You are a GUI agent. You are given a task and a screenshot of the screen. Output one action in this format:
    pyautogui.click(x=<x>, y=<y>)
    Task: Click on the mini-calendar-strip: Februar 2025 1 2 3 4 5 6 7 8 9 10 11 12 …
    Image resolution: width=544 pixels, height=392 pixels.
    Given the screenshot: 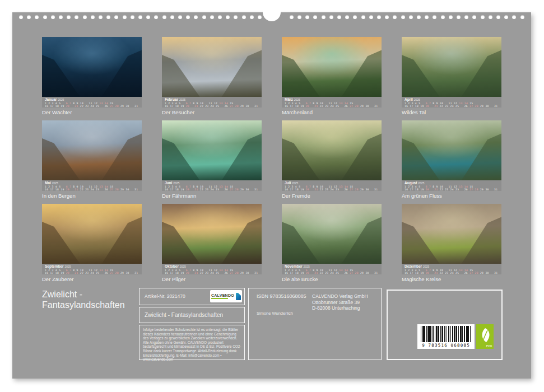 What is the action you would take?
    pyautogui.click(x=212, y=102)
    